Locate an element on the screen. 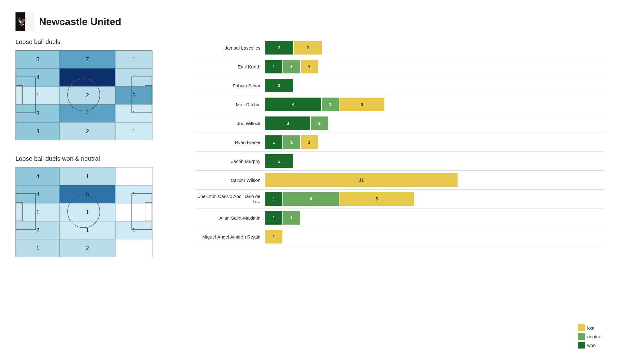 Image resolution: width=620 pixels, height=364 pixels. bar-container: 111 is located at coordinates (291, 67).